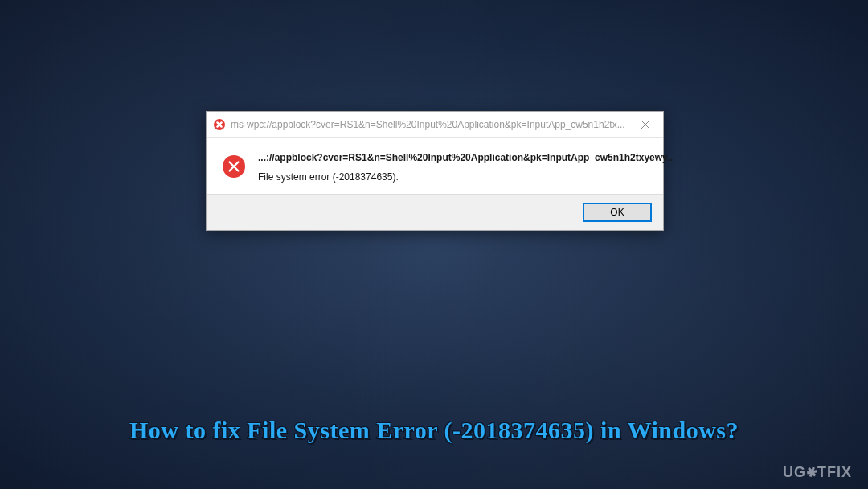 The width and height of the screenshot is (868, 489). I want to click on error-icon, so click(234, 166).